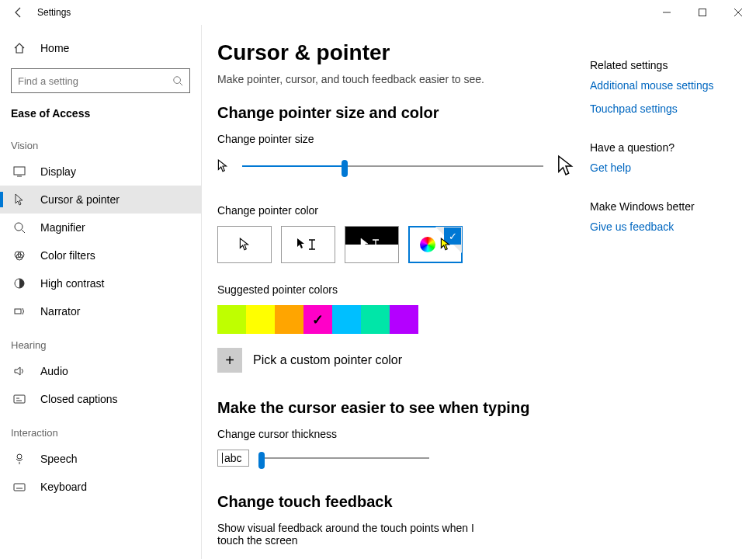  I want to click on sidebar-item-narrator: Narrator, so click(101, 311).